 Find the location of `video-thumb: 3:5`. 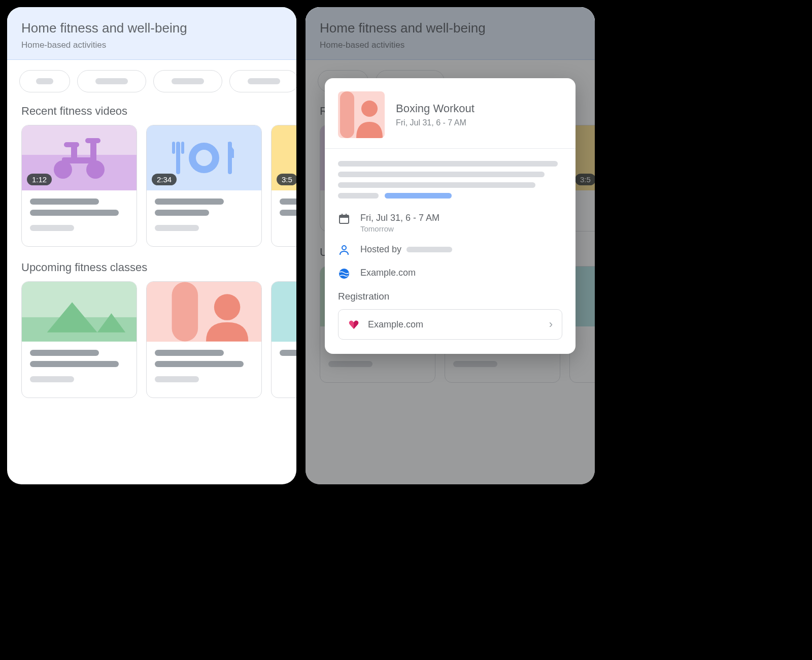

video-thumb: 3:5 is located at coordinates (284, 158).